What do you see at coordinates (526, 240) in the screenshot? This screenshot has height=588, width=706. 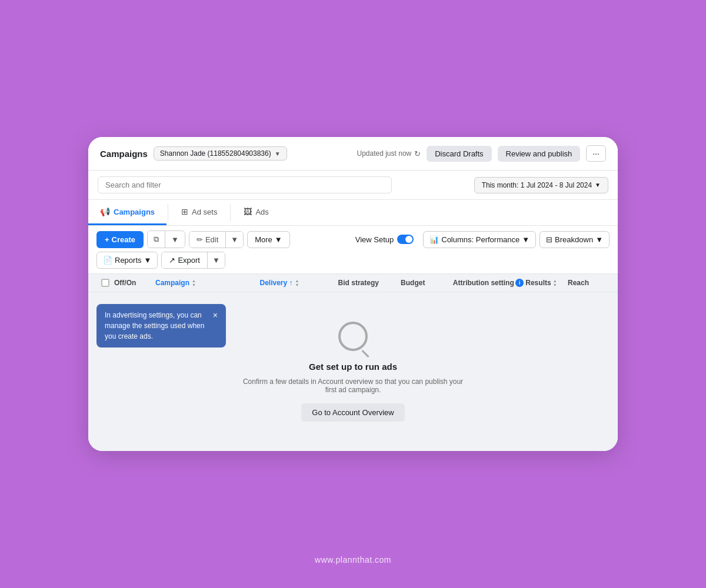 I see `columns-chevron-icon: ▼` at bounding box center [526, 240].